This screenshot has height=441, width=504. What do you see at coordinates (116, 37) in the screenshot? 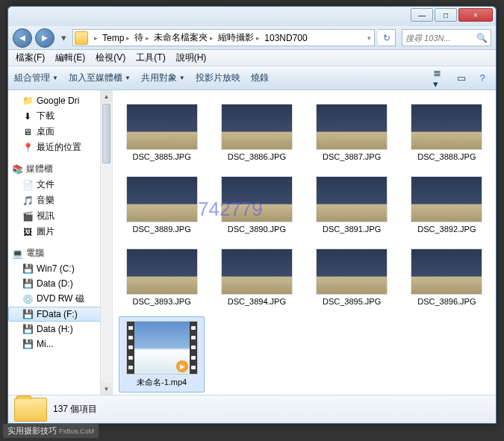
I see `breadcrumb-item: Temp▸` at bounding box center [116, 37].